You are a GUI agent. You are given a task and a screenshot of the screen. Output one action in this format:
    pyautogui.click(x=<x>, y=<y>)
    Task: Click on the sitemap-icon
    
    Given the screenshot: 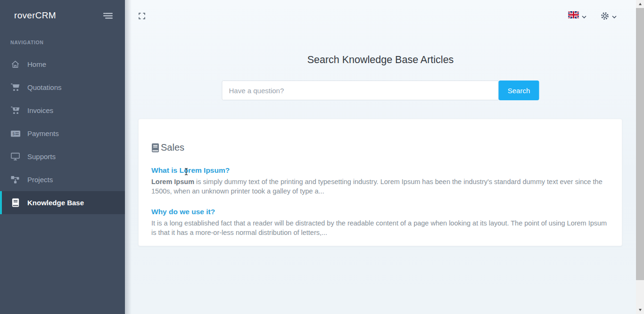 What is the action you would take?
    pyautogui.click(x=15, y=180)
    